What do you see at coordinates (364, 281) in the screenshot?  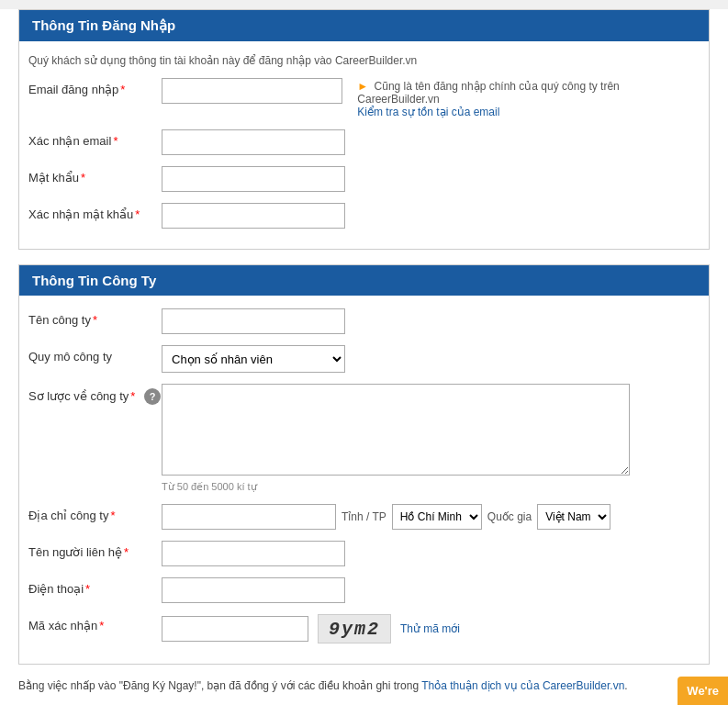 I see `company-section-header: Thông Tin Công Ty` at bounding box center [364, 281].